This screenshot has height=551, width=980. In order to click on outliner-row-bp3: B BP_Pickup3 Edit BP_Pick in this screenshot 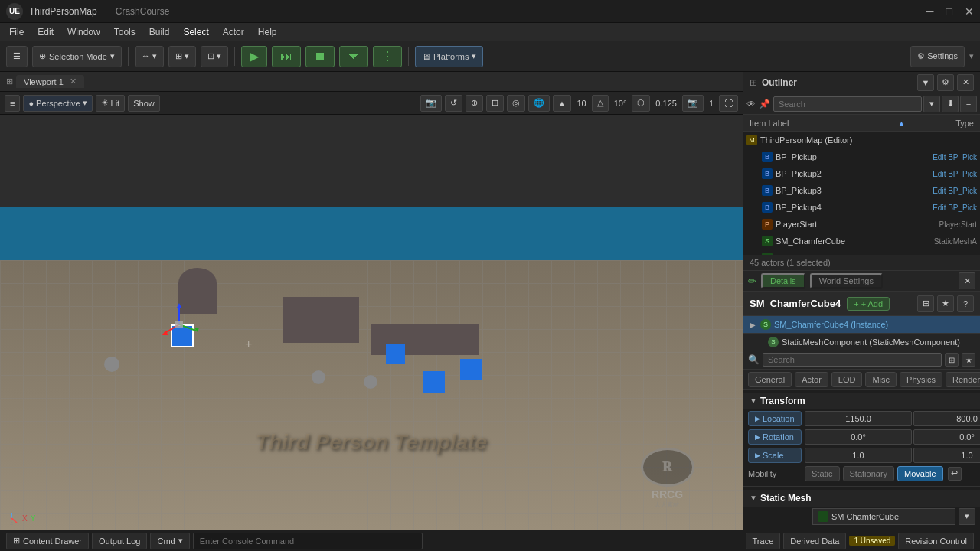, I will do `click(862, 191)`.